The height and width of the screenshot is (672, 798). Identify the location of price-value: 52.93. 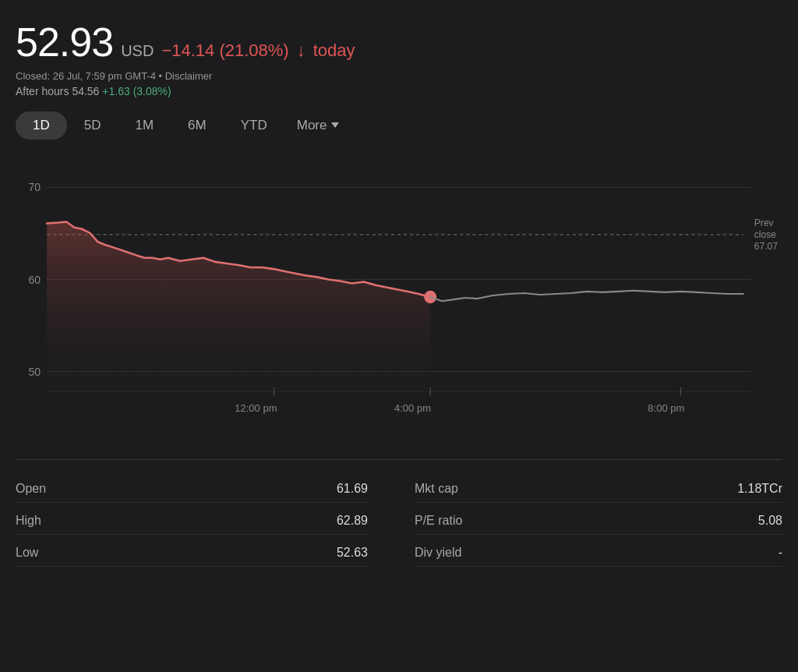
(64, 42).